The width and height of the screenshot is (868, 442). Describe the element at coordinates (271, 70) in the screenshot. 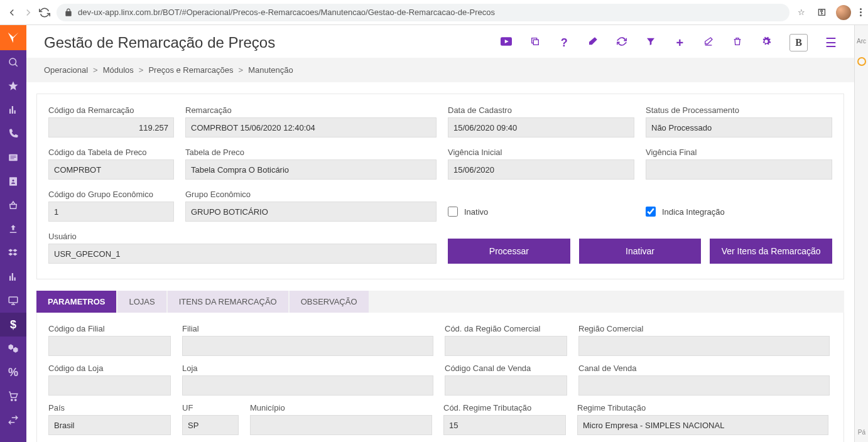

I see `crumb-3: Manutenção` at that location.